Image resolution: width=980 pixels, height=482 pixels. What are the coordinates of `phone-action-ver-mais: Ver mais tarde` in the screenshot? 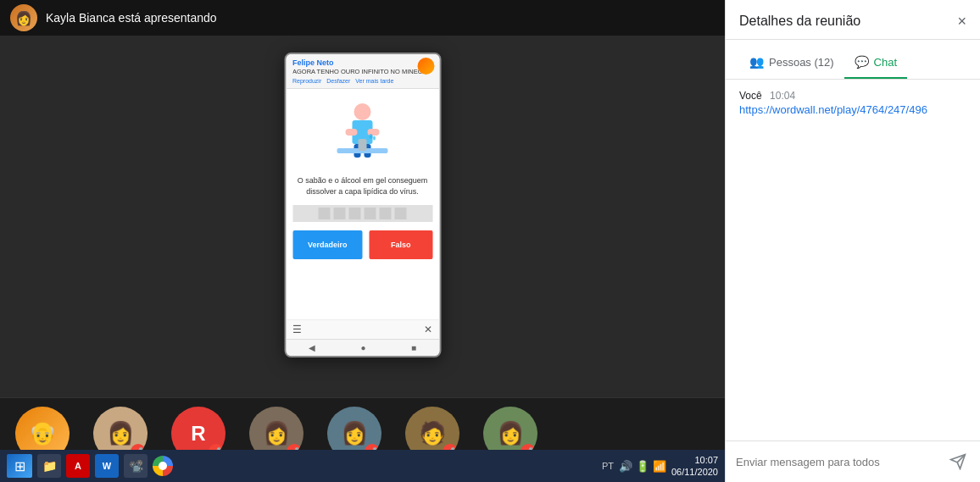 It's located at (375, 81).